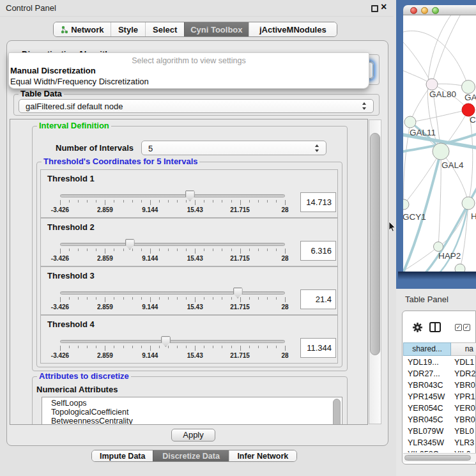 This screenshot has height=476, width=476. What do you see at coordinates (173, 341) in the screenshot?
I see `threshold-4-slider-track` at bounding box center [173, 341].